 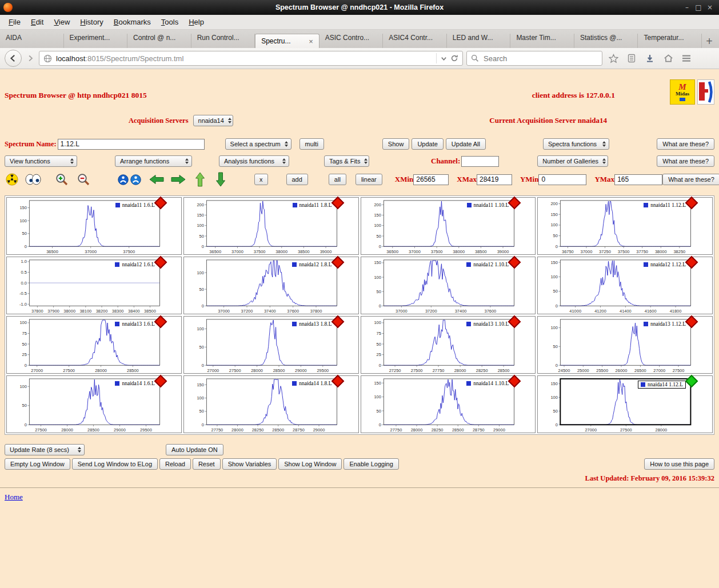 What do you see at coordinates (94, 405) in the screenshot?
I see `spectrum-plot-nnaida14-1.6.l: 2750028000285002900029500050100nnaida14 …` at bounding box center [94, 405].